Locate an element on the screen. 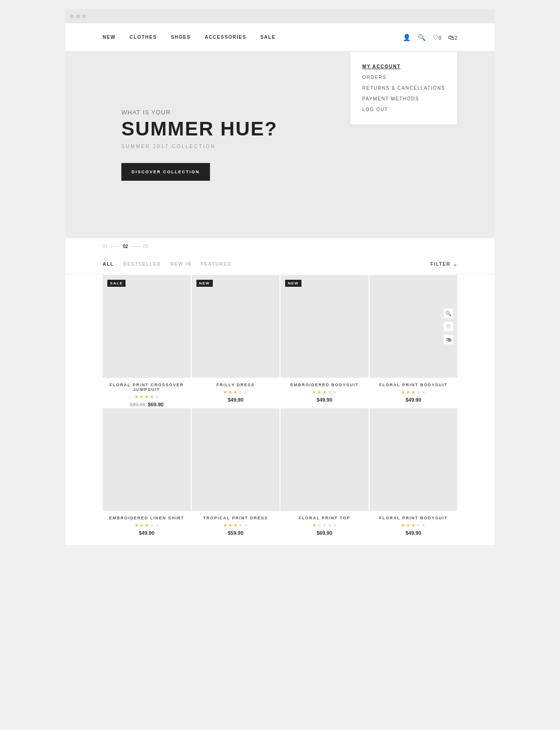  product-image: SALE is located at coordinates (147, 326).